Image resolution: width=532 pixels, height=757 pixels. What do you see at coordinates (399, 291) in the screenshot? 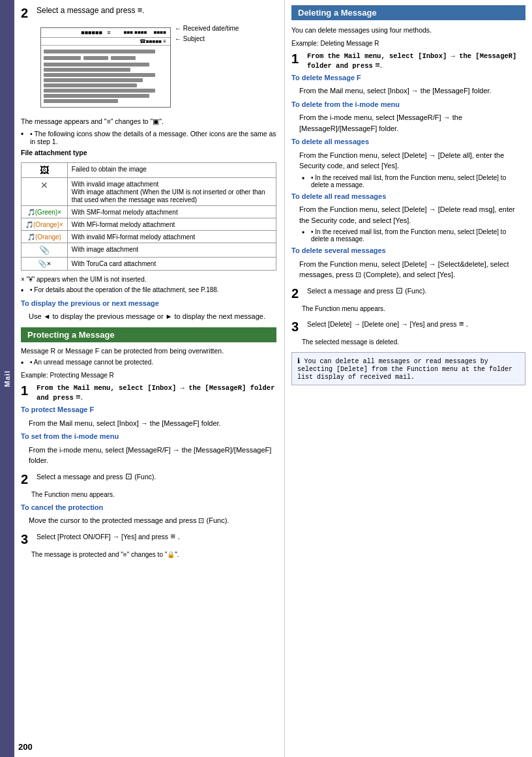
I see `delete-step2-icon: ⊡` at bounding box center [399, 291].